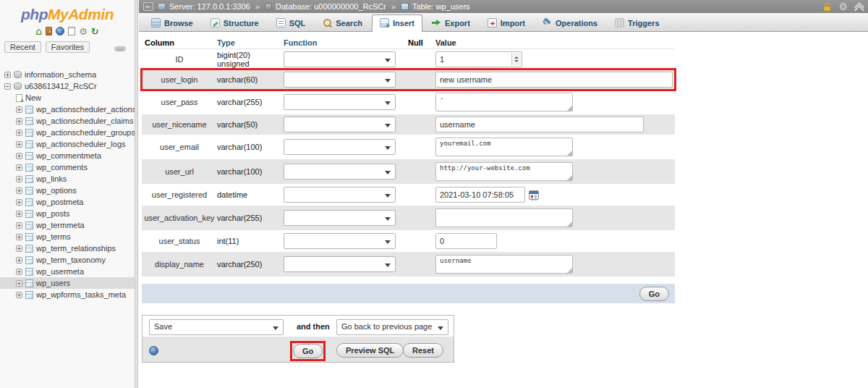  I want to click on breadcrumb-item: Table: wp_users, so click(441, 7).